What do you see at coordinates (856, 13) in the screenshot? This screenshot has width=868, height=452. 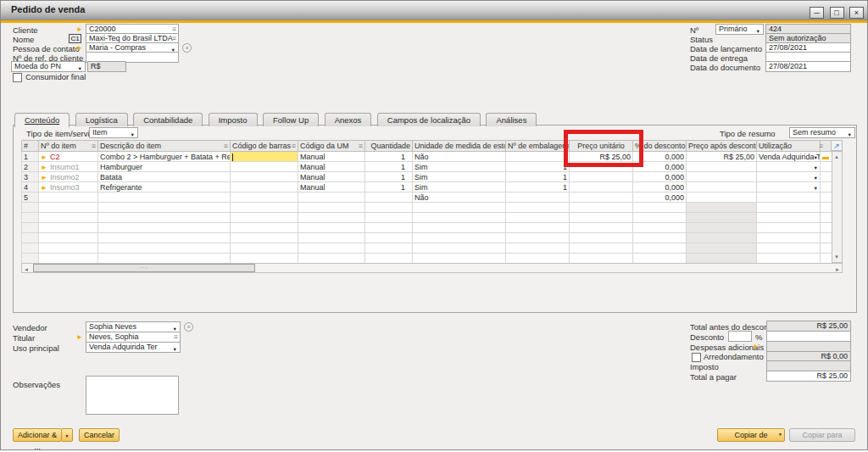 I see `close-icon: ×` at bounding box center [856, 13].